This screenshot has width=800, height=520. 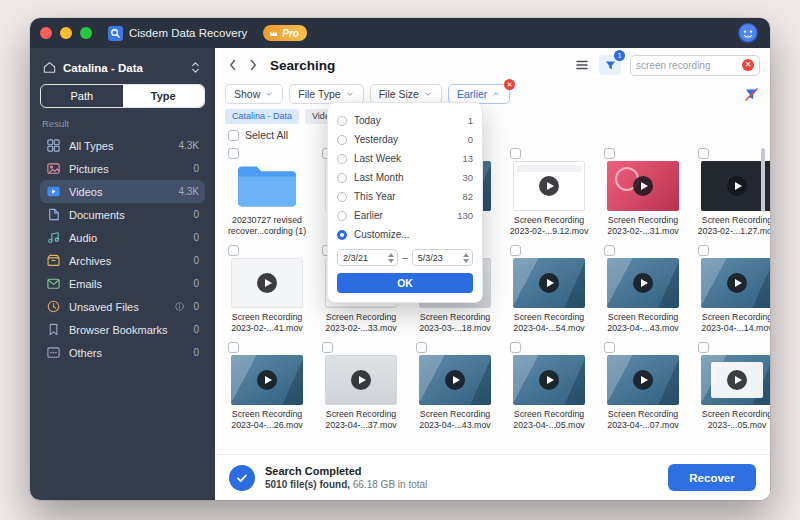 What do you see at coordinates (405, 283) in the screenshot?
I see `ok-button: OK` at bounding box center [405, 283].